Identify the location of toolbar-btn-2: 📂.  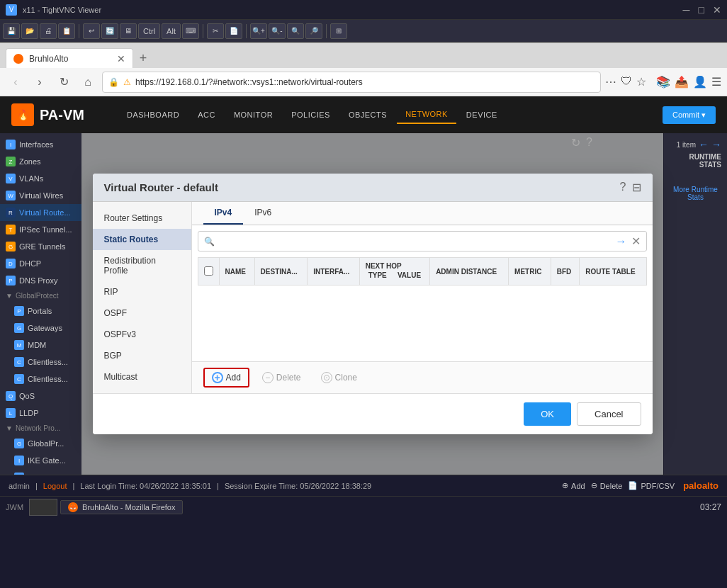
(30, 31).